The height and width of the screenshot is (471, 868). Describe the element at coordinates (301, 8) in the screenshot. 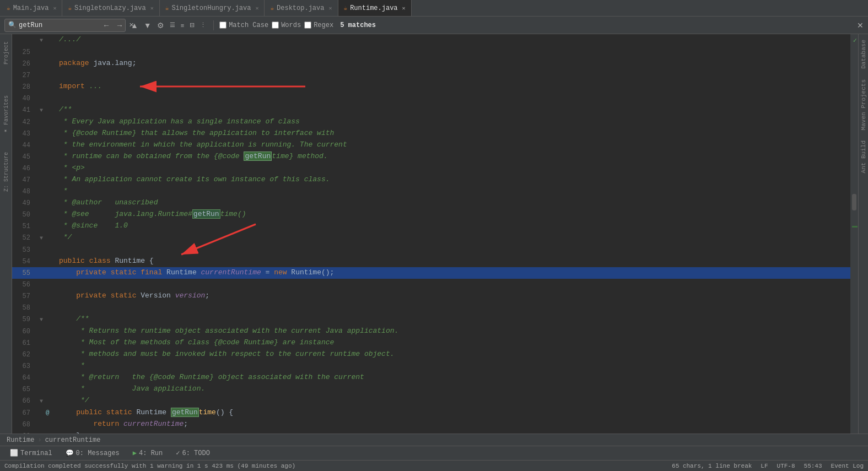

I see `tab-desktop-java: ☕ Desktop.java ✕` at that location.